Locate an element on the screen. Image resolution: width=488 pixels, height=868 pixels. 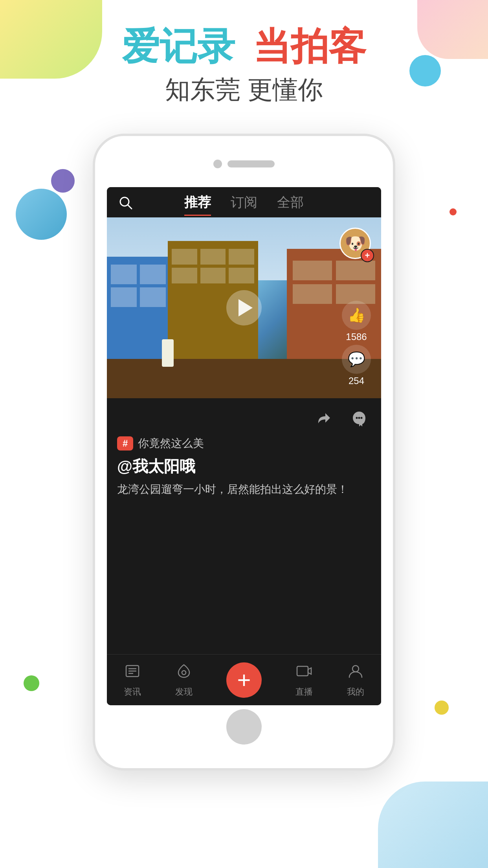
profile-label: 我的 is located at coordinates (356, 692).